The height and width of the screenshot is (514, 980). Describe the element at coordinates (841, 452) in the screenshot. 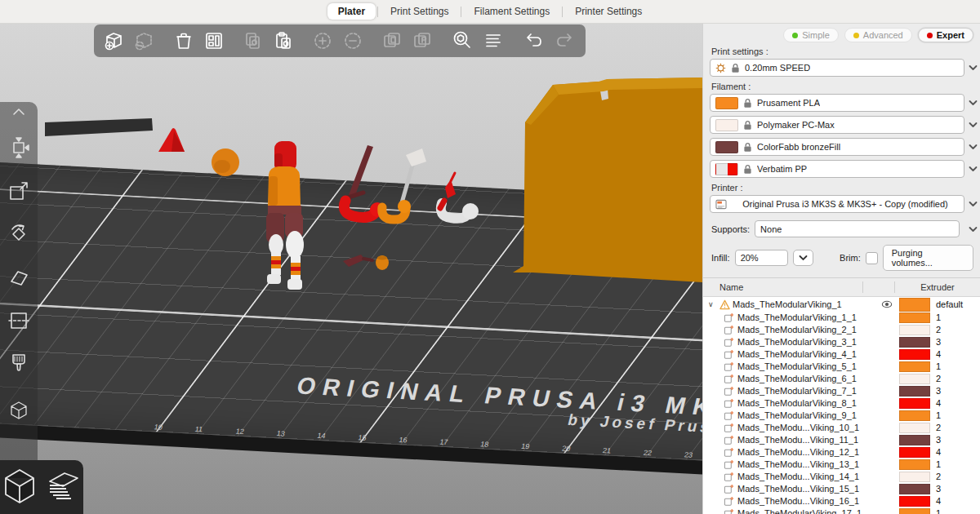

I see `list-item: Mads_TheModu...Viking_12_14` at that location.